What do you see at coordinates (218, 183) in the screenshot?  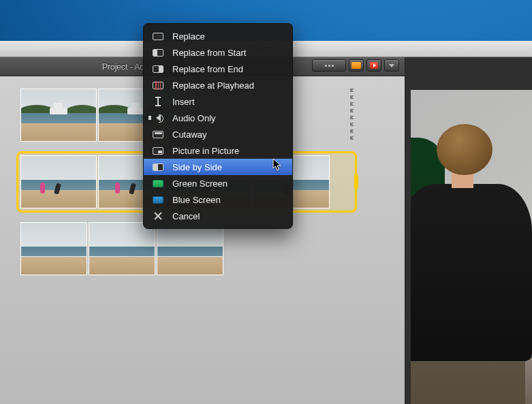 I see `menu-item-green-screen: Green Screen` at bounding box center [218, 183].